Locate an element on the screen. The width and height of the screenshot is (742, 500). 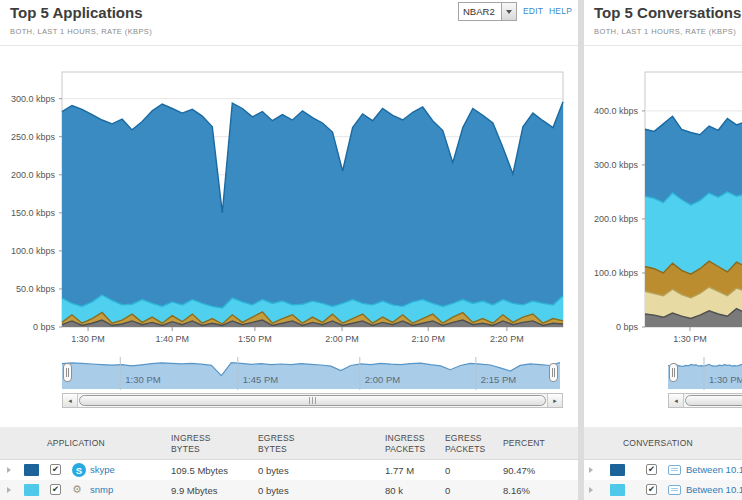
column-header: EGRESS PACKETS is located at coordinates (471, 444).